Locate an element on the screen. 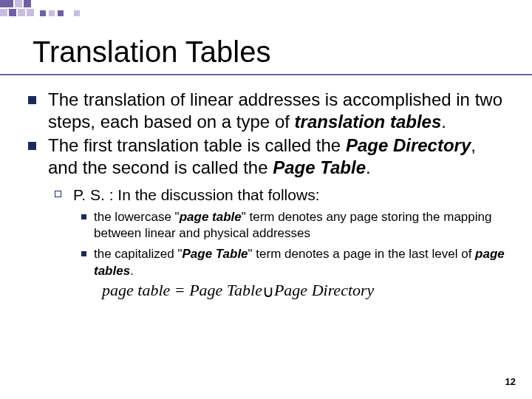 Image resolution: width=532 pixels, height=399 pixels. bullet-2-text: The first translation table is called th… is located at coordinates (279, 157).